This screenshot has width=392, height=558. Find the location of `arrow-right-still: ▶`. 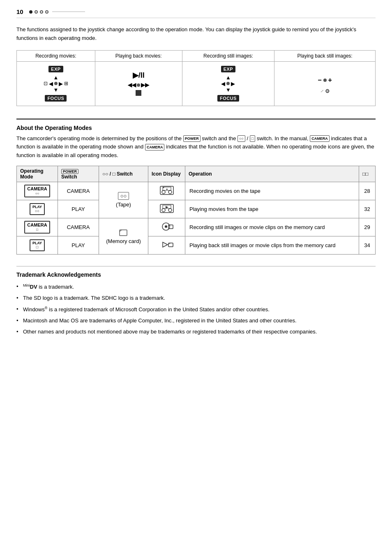

arrow-right-still: ▶ is located at coordinates (233, 84).